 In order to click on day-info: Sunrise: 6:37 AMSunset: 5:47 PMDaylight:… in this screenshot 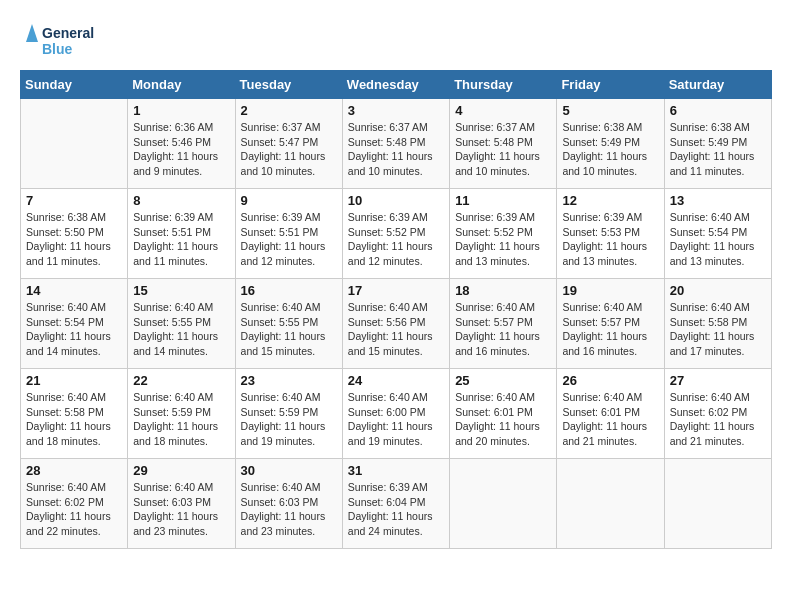, I will do `click(289, 150)`.